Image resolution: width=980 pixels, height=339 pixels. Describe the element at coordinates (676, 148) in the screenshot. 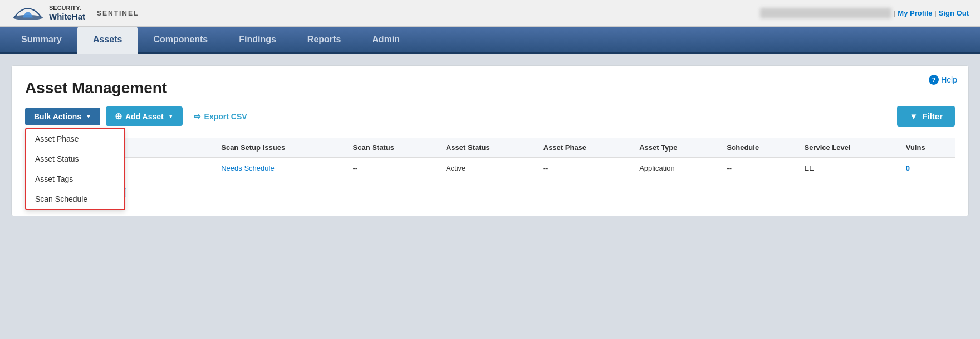

I see `th-asset-type: Asset Type` at that location.